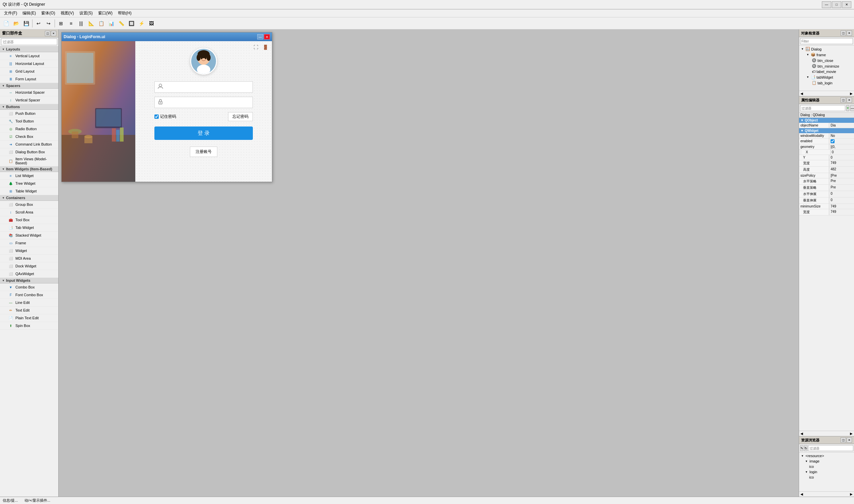 This screenshot has height=504, width=854. I want to click on register-button: 注册账号, so click(204, 152).